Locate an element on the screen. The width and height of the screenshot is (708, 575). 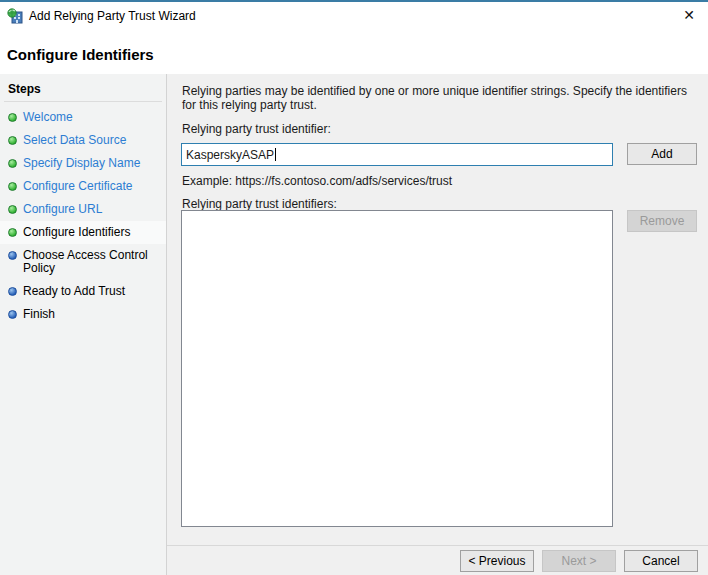
step-choose-access-control-policy: Choose Access Control Policy is located at coordinates (83, 262).